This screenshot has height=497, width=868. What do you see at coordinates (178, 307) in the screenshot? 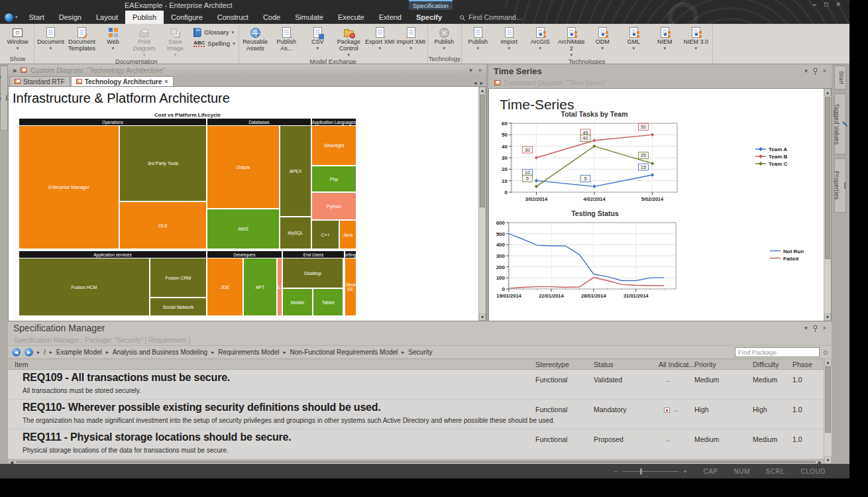
I see `treemap-cell-social-network: Social Network` at bounding box center [178, 307].